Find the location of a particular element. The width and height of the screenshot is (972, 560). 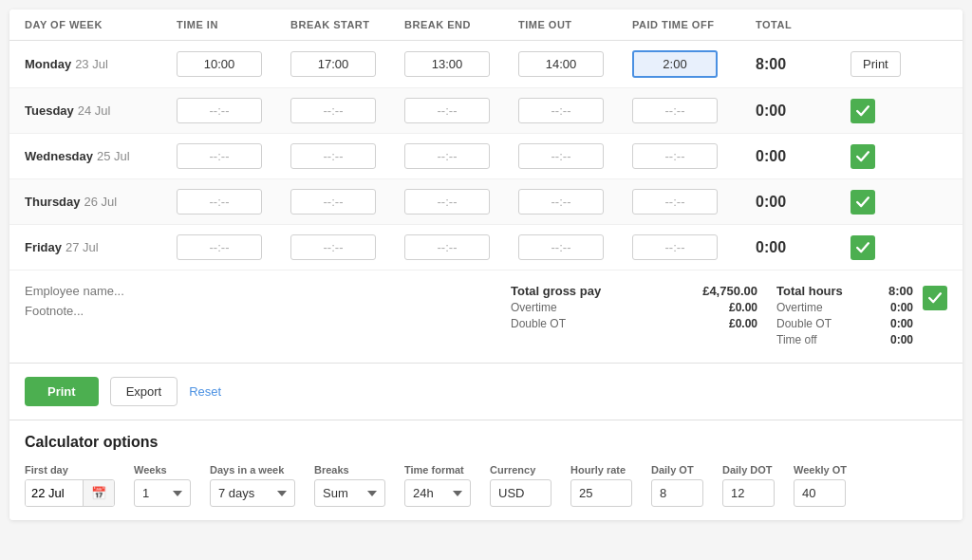

monday-paid-time-off is located at coordinates (675, 65).